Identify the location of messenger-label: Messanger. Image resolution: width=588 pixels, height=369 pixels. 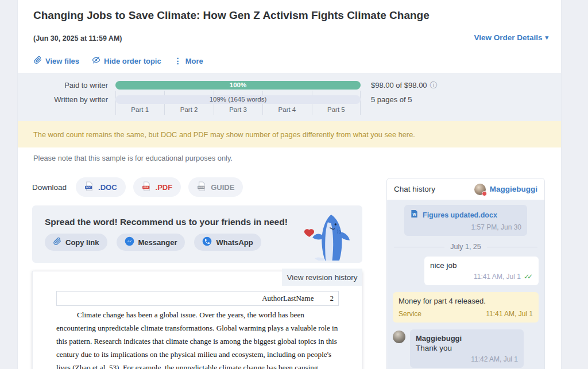
(158, 242).